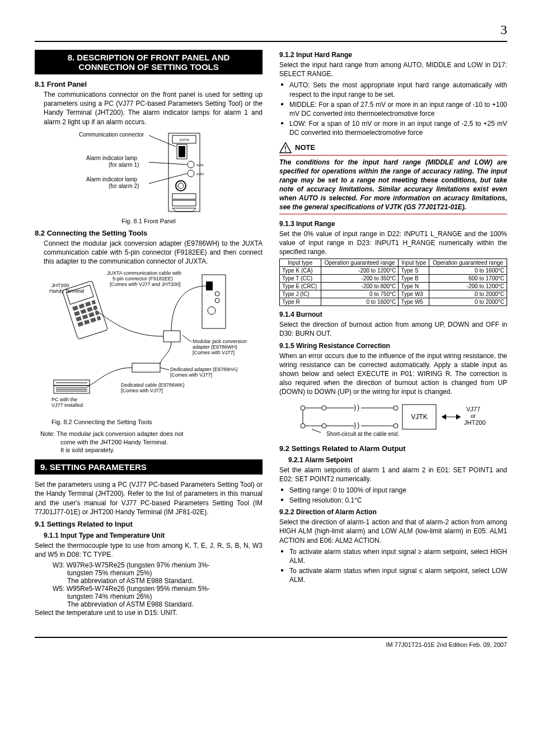 This screenshot has height=756, width=534. Describe the element at coordinates (394, 271) in the screenshot. I see `table-row: Type K (CA)-200 to 1200°CType S0 to 1600…` at that location.